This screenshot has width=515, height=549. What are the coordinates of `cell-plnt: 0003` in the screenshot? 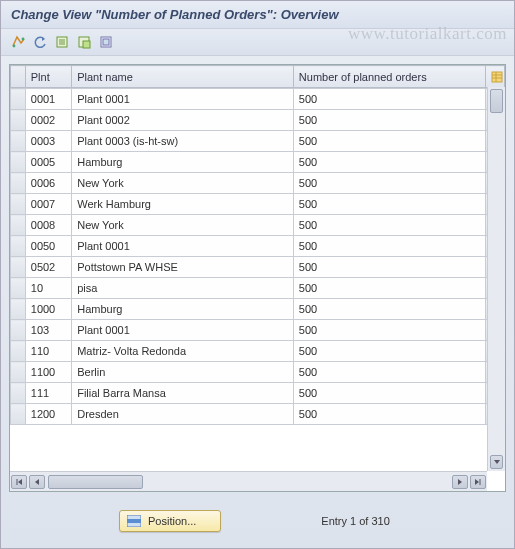 It's located at (48, 142).